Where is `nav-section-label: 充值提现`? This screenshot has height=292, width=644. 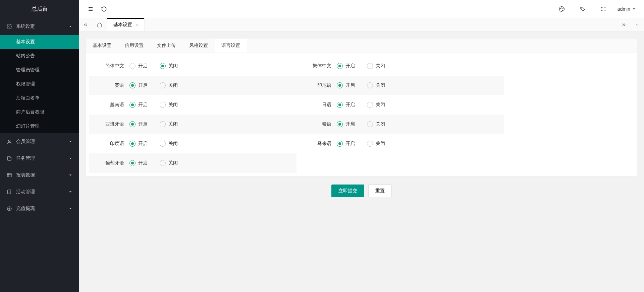 nav-section-label: 充值提现 is located at coordinates (25, 209).